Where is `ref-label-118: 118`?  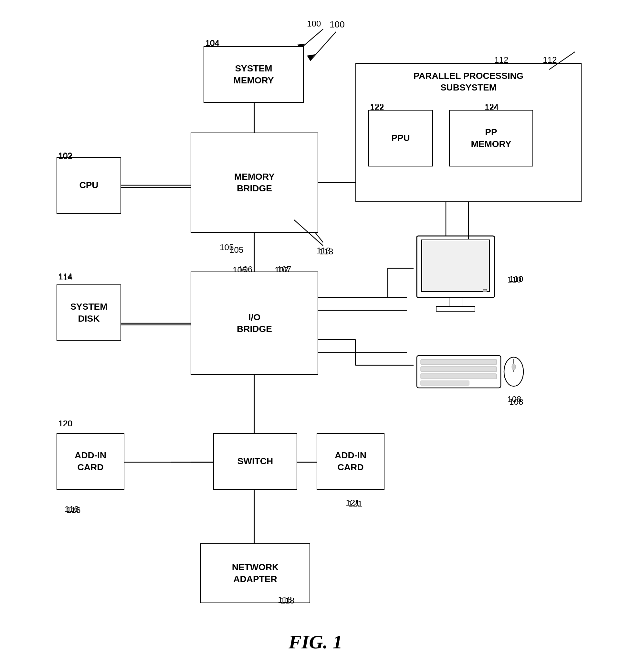 ref-label-118: 118 is located at coordinates (287, 601).